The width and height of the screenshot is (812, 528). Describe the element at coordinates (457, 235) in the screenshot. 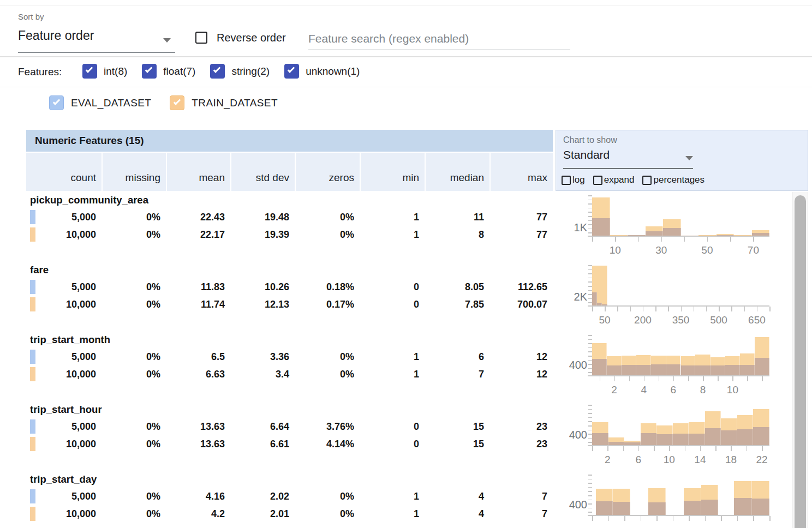

I see `stat-cell-median: 8` at that location.